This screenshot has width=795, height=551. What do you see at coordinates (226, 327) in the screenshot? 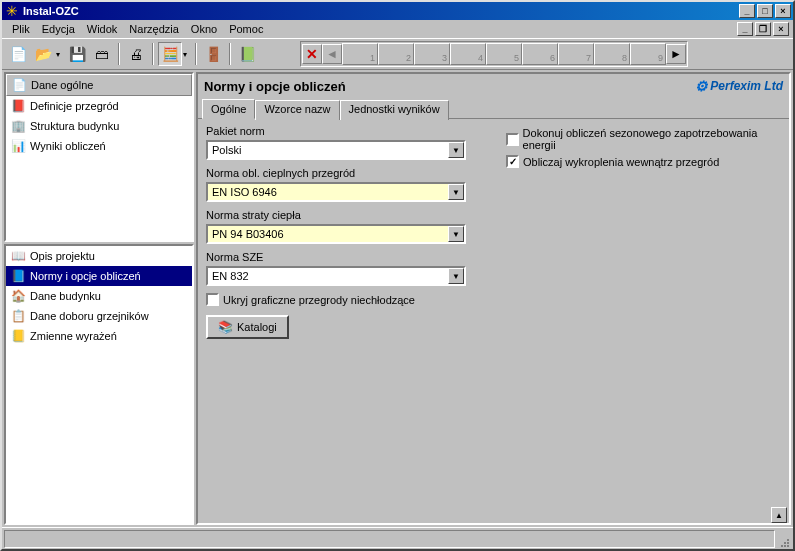
I see `catalog-icon: 📚` at bounding box center [226, 327].